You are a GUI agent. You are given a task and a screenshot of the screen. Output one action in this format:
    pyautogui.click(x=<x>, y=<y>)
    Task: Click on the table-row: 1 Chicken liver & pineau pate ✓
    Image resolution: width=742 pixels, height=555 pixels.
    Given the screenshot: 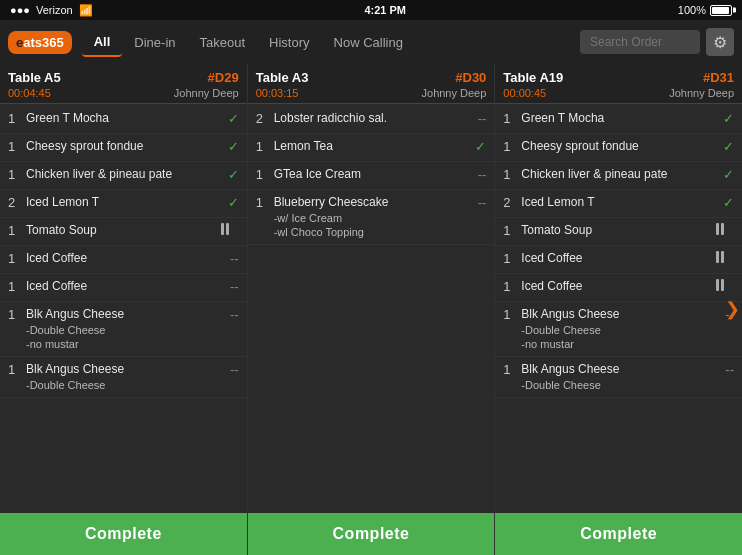 What is the action you would take?
    pyautogui.click(x=124, y=176)
    